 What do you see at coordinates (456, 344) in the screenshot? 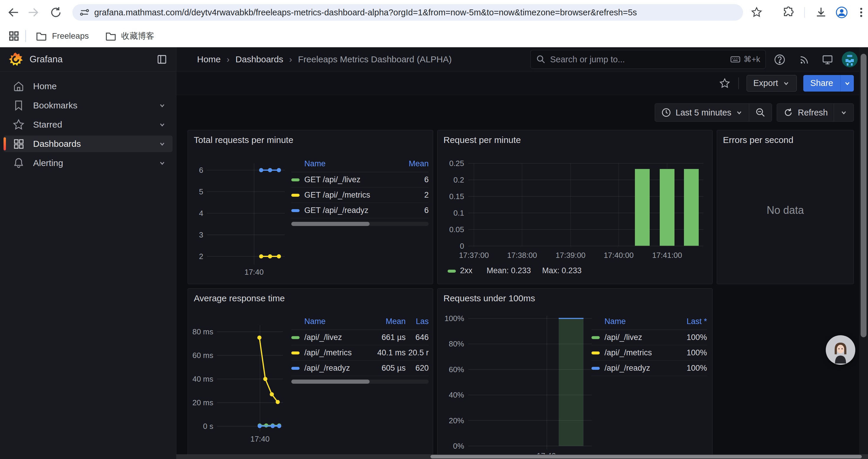
I see `svg-text: 80%` at bounding box center [456, 344].